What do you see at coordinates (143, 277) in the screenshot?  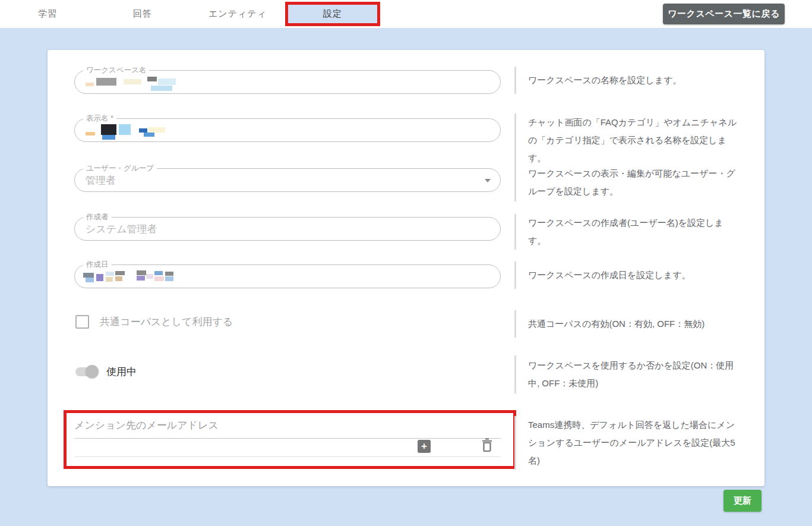 I see `created-date-redacted-value` at bounding box center [143, 277].